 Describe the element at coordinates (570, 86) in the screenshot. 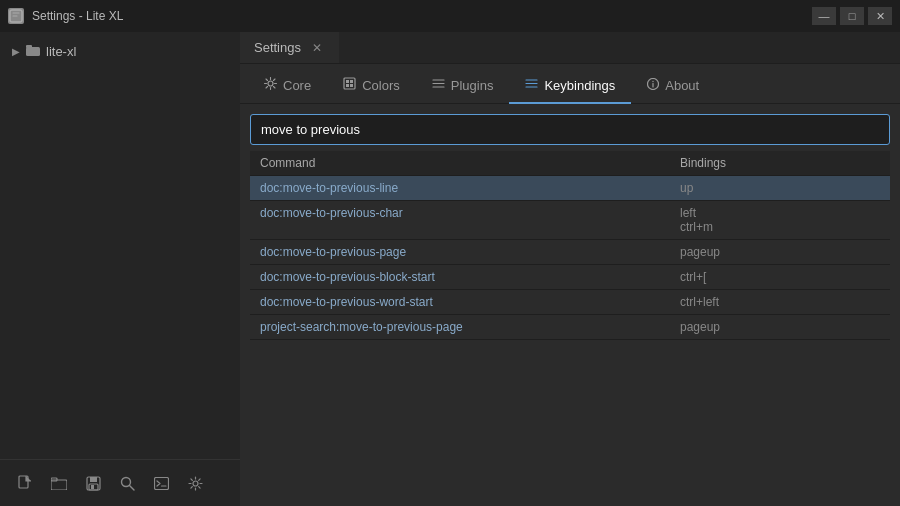

I see `tab-keybindings: Keybindings` at that location.